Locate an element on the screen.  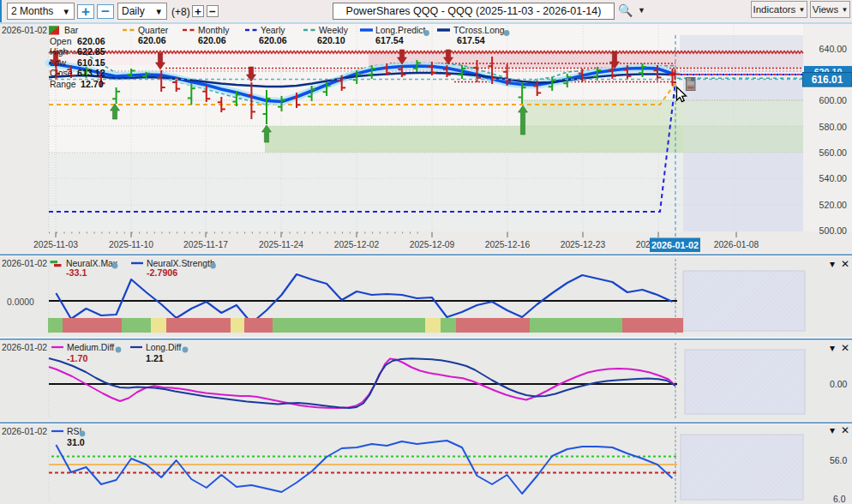
svg-text: 560.00 is located at coordinates (833, 153).